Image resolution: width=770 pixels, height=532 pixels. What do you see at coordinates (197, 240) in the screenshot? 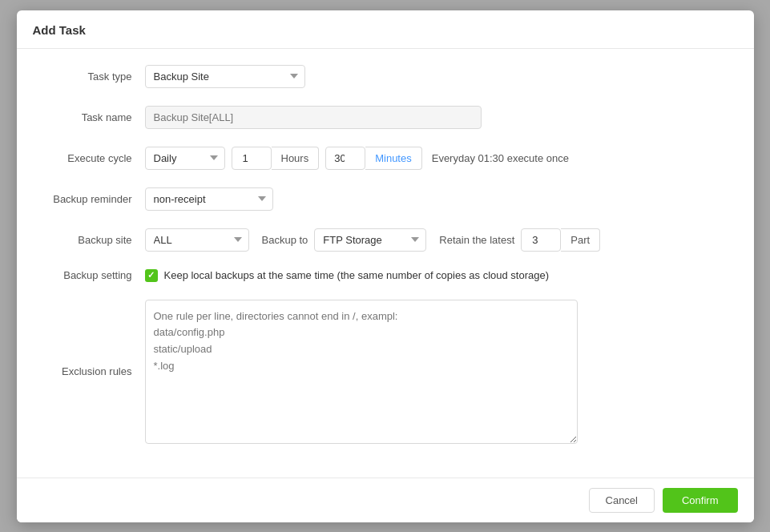
I see `backup-site-select: ALL Site 1 Site 2` at bounding box center [197, 240].